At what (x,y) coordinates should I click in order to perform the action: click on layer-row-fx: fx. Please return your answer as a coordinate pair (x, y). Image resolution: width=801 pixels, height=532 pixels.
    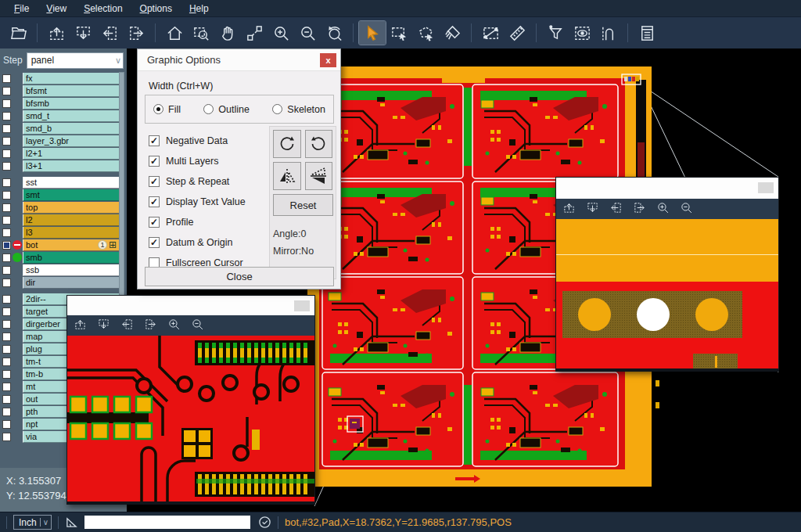
    Looking at the image, I should click on (59, 78).